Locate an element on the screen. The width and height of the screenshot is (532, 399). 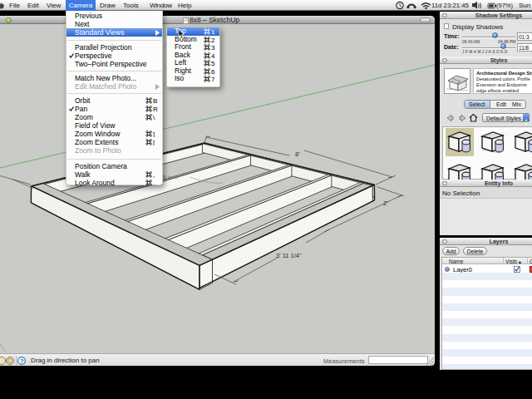
svg-text: 3' 11 1/4" is located at coordinates (289, 256).